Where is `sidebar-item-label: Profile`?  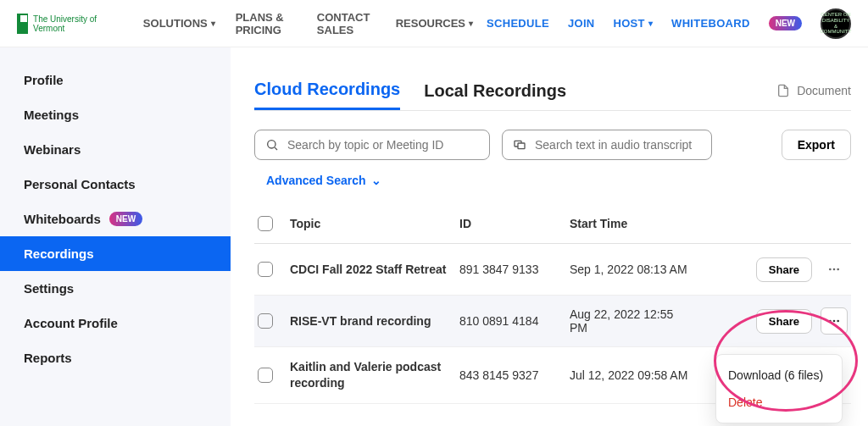 sidebar-item-label: Profile is located at coordinates (44, 80).